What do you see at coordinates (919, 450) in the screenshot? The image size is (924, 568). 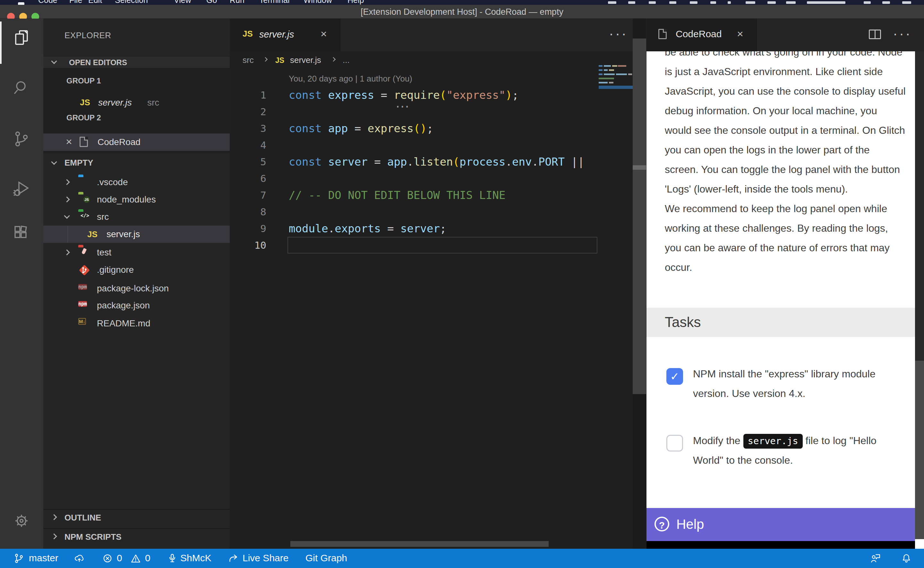 I see `webview-scrollbar-thumb` at bounding box center [919, 450].